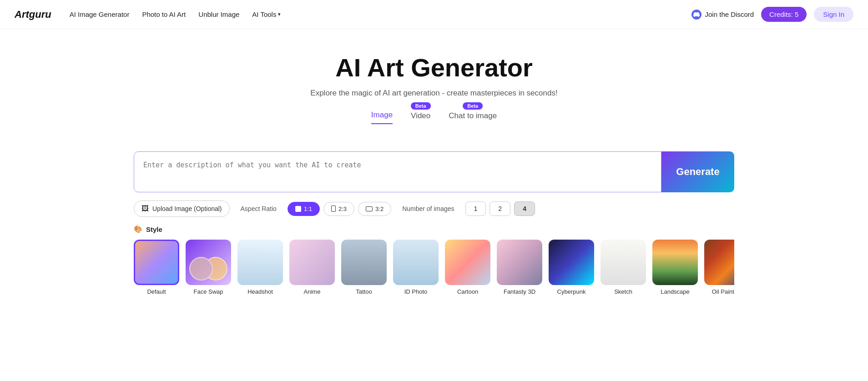  I want to click on nav-photo-to-ai-art: Photo to AI Art, so click(164, 15).